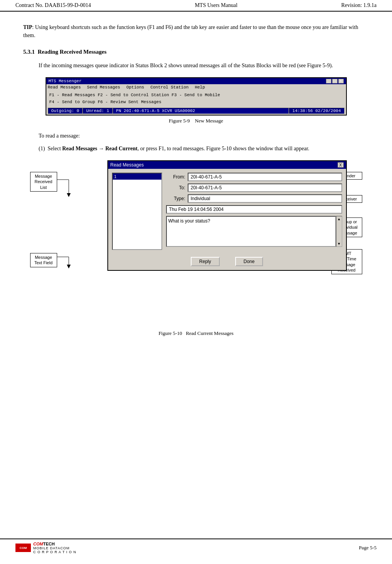 The width and height of the screenshot is (392, 564). Describe the element at coordinates (265, 177) in the screenshot. I see `from-value: 20I-40-671-A-5` at that location.